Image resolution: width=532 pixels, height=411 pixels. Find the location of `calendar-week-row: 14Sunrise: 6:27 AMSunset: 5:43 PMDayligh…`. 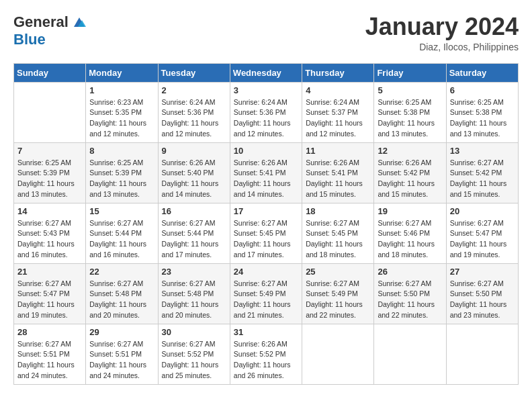

calendar-week-row: 14Sunrise: 6:27 AMSunset: 5:43 PMDayligh… is located at coordinates (266, 233).